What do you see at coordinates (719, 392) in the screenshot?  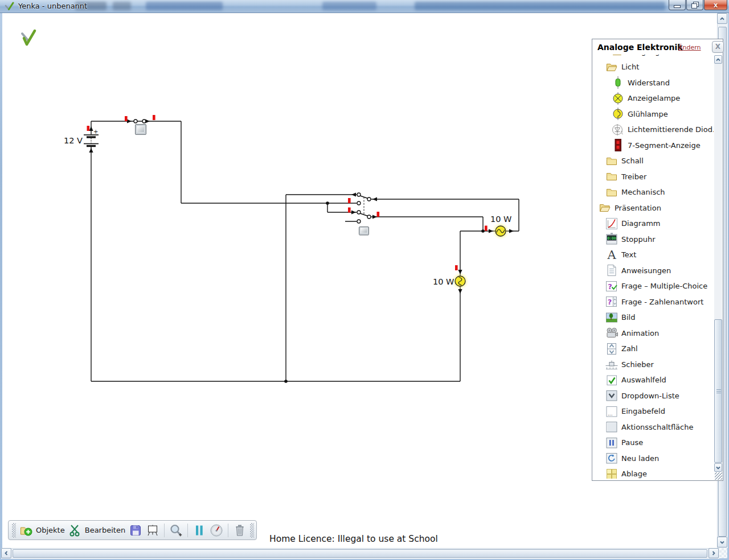 I see `thumb-grip-lines` at bounding box center [719, 392].